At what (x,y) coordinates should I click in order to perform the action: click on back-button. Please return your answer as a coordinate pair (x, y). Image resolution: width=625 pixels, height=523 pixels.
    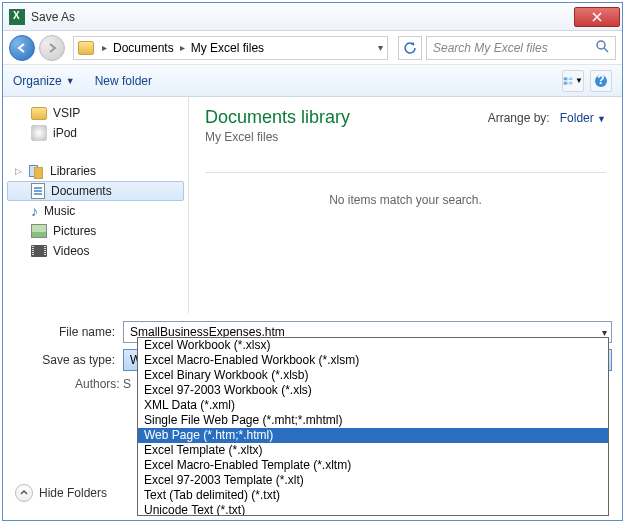
    Looking at the image, I should click on (22, 48).